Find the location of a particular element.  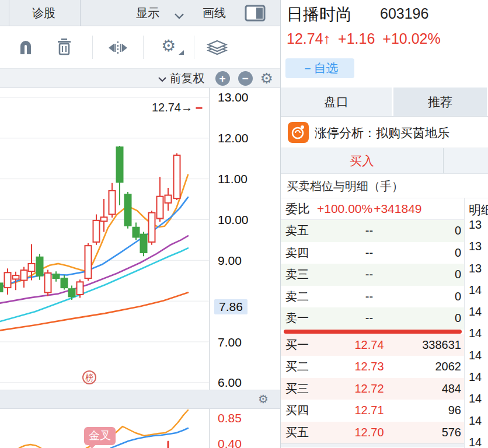

golden-cross-badge: 金叉 is located at coordinates (100, 436).